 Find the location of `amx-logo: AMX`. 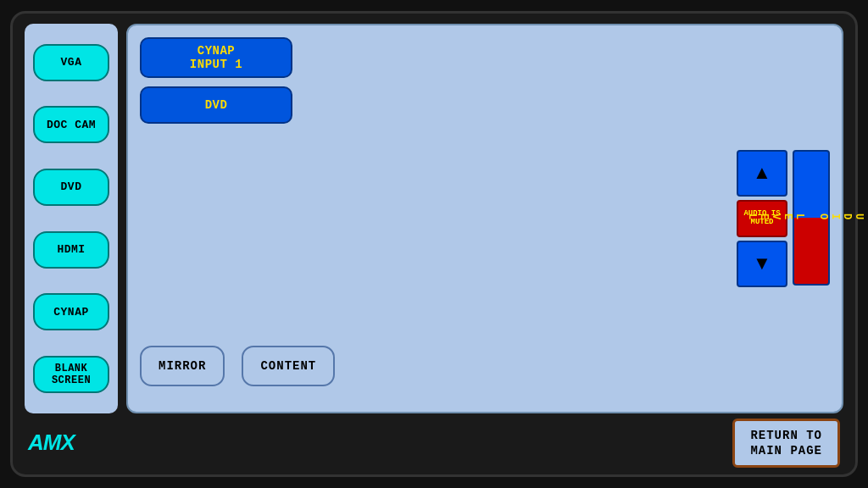

amx-logo: AMX is located at coordinates (51, 442).